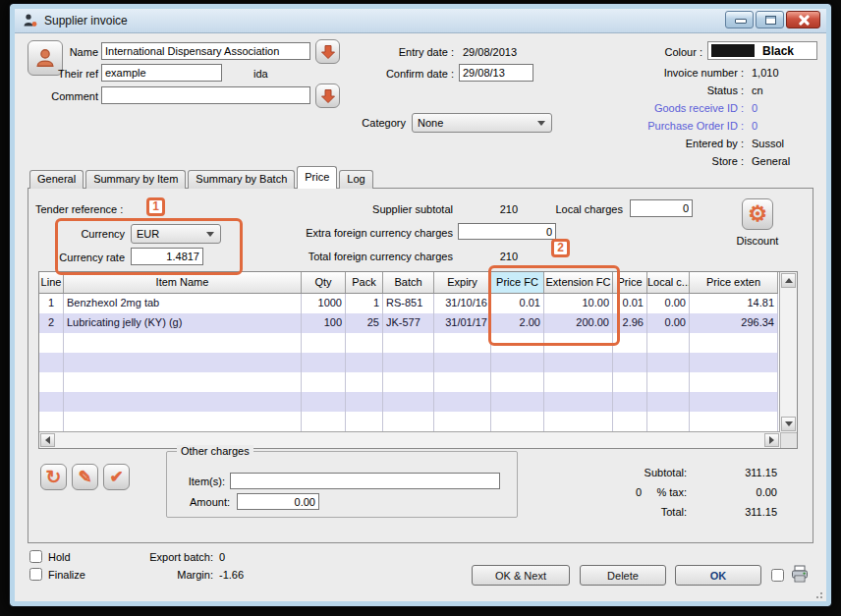  What do you see at coordinates (739, 20) in the screenshot?
I see `minimize-button` at bounding box center [739, 20].